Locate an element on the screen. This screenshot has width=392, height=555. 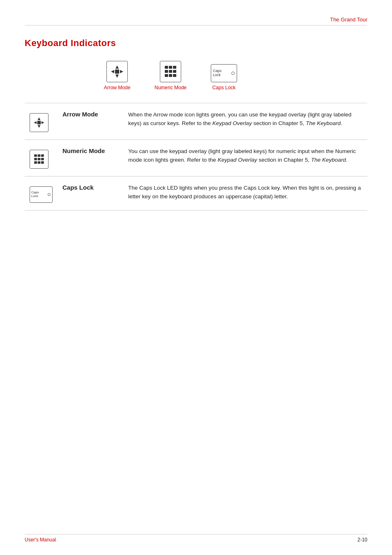
header-title: The Grand Tour is located at coordinates (348, 20).